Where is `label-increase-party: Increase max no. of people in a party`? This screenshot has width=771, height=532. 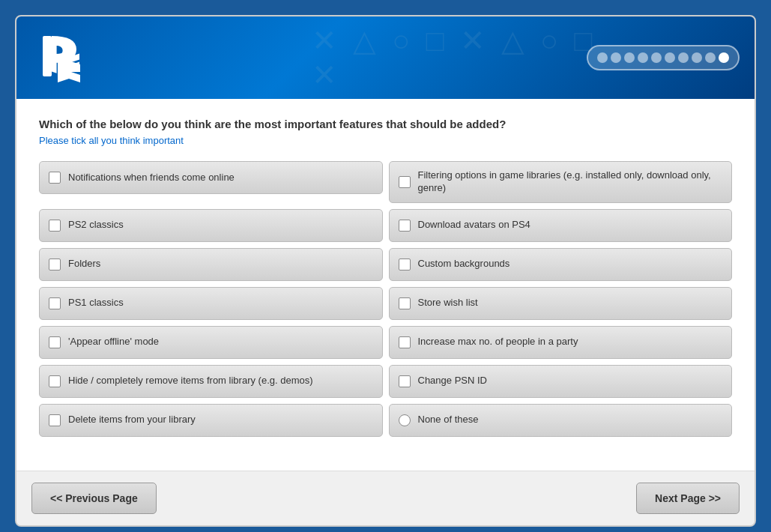 label-increase-party: Increase max no. of people in a party is located at coordinates (498, 342).